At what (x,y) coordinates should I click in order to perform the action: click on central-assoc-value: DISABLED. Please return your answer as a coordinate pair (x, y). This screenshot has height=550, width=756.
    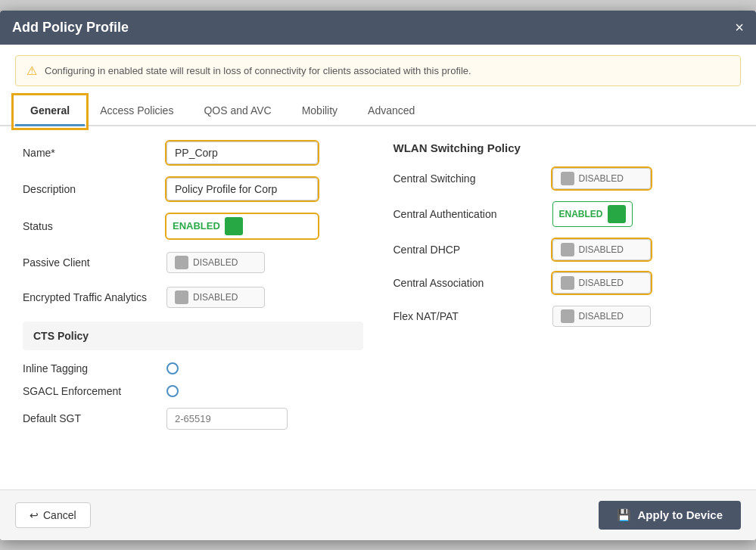
    Looking at the image, I should click on (601, 283).